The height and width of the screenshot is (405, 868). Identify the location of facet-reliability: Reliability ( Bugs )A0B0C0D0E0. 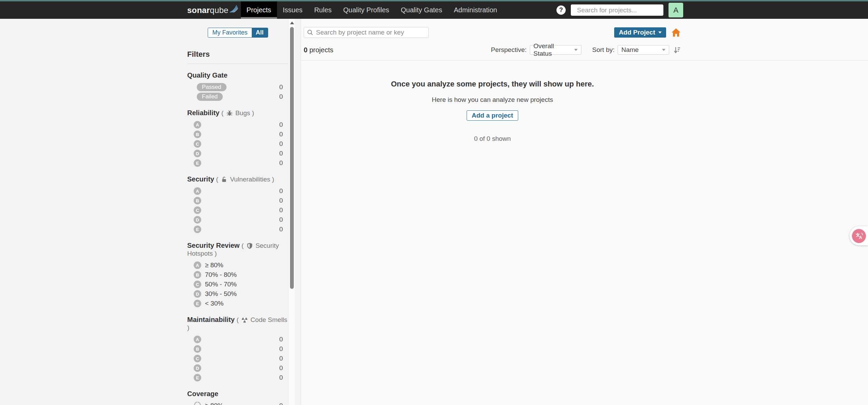
(238, 138).